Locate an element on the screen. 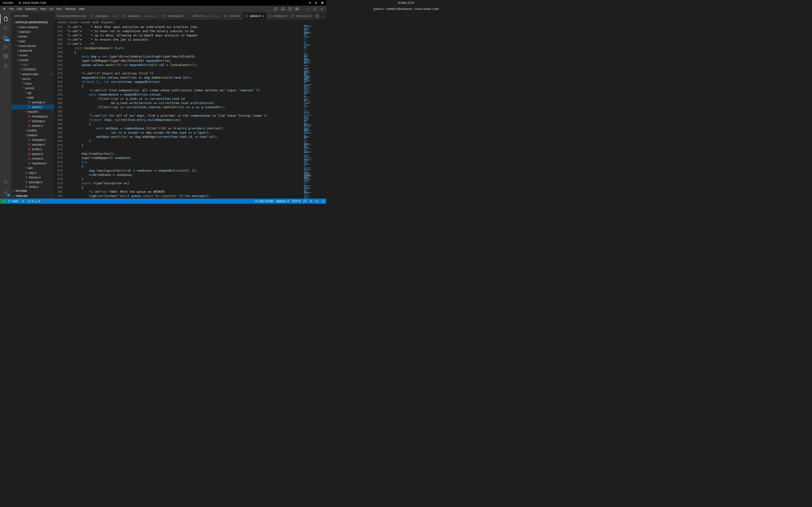  indentation: Spaces: 4 is located at coordinates (283, 201).